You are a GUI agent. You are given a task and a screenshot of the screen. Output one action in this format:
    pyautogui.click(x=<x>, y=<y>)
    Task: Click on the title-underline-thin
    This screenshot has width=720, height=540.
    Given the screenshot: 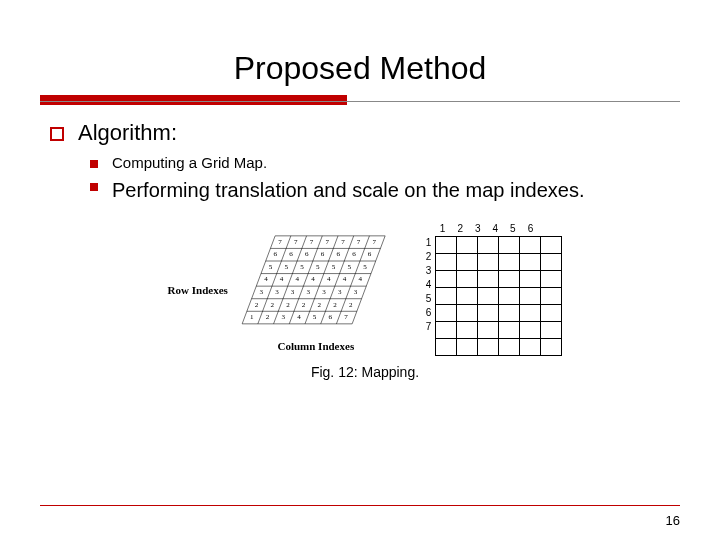 What is the action you would take?
    pyautogui.click(x=360, y=102)
    